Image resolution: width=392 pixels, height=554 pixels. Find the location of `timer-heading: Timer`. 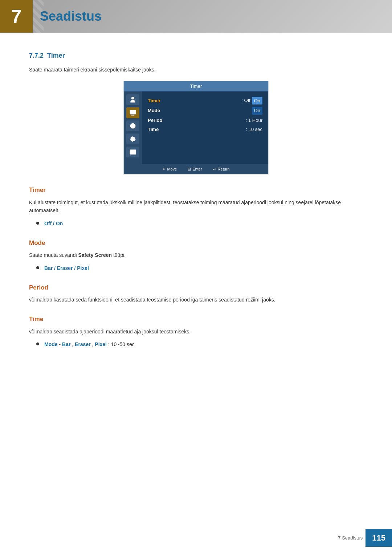

timer-heading: Timer is located at coordinates (196, 190).